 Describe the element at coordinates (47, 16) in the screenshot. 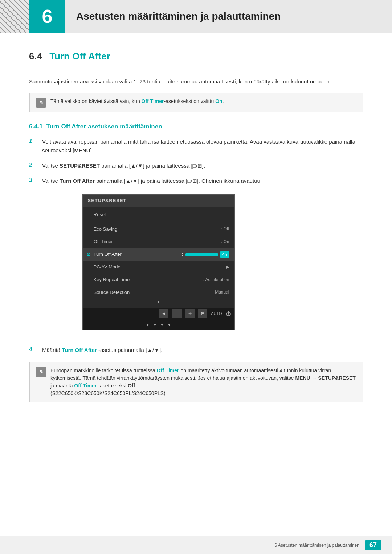

I see `chapter-number: 6` at that location.